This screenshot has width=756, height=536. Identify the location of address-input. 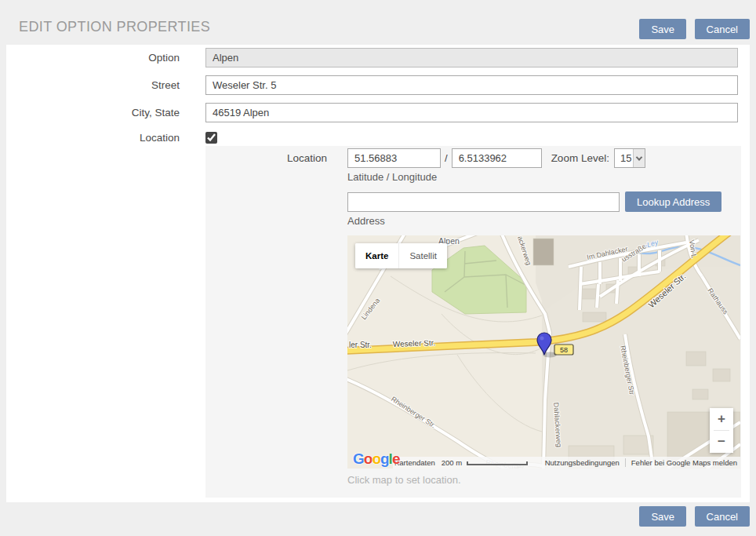
(483, 202).